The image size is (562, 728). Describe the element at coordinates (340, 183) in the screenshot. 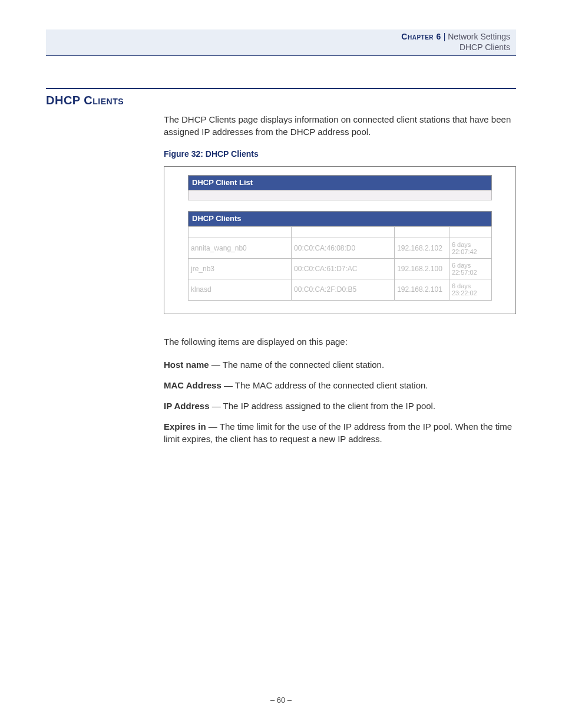

I see `panel-title-client-list: DHCP Client List` at that location.